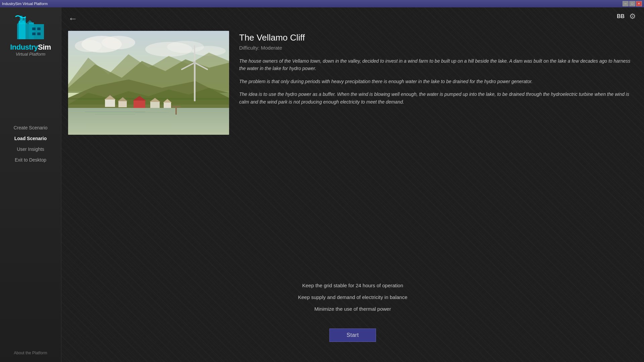  Describe the element at coordinates (31, 144) in the screenshot. I see `nav-menu: Create Scenario Load Scenario User Insig…` at that location.